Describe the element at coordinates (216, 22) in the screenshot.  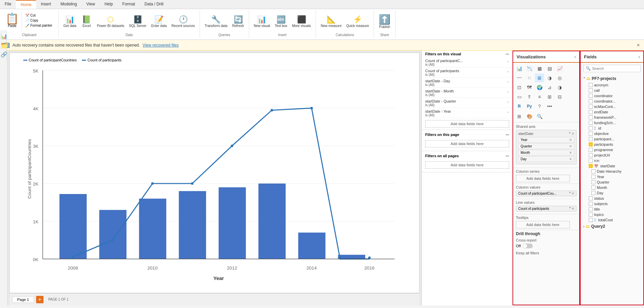
I see `transform-data-button: 🔧 Transform data` at that location.